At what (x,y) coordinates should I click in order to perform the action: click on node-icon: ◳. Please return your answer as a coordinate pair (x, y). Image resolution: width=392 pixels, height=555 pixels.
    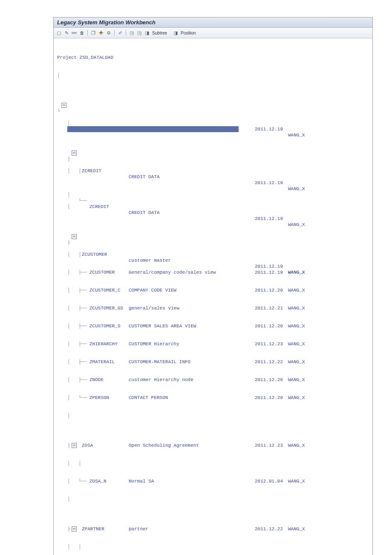
    Looking at the image, I should click on (132, 33).